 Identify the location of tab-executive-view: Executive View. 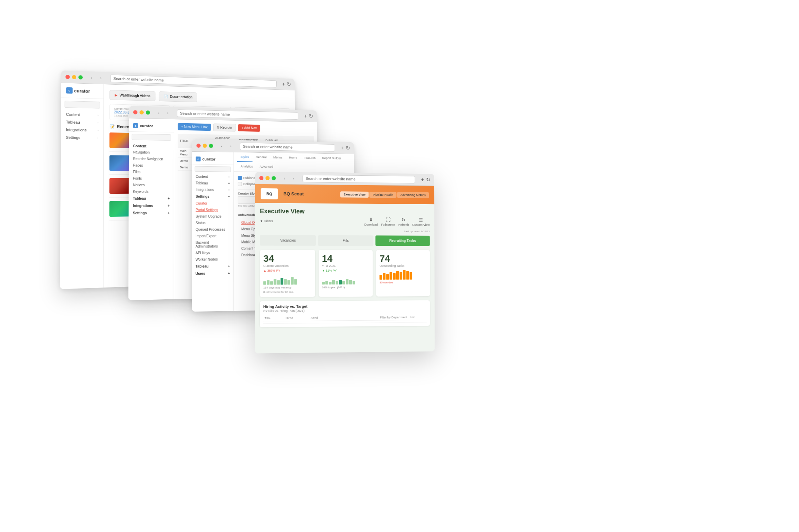
(354, 195).